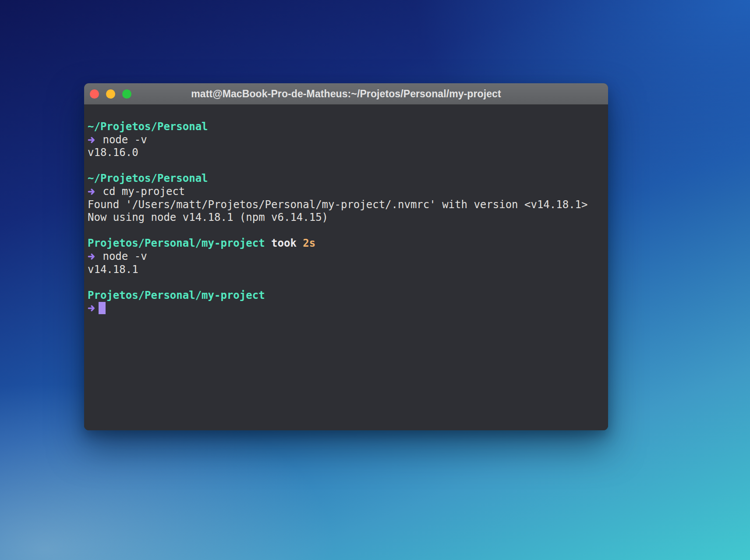 This screenshot has height=560, width=750. I want to click on terminal-text: v18.16.0, so click(113, 152).